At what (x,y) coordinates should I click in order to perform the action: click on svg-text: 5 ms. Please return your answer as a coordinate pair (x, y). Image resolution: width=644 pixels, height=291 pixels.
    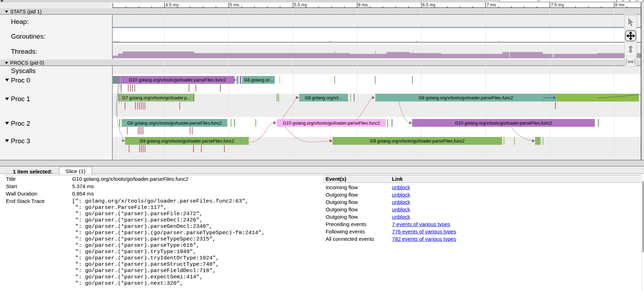
    Looking at the image, I should click on (235, 5).